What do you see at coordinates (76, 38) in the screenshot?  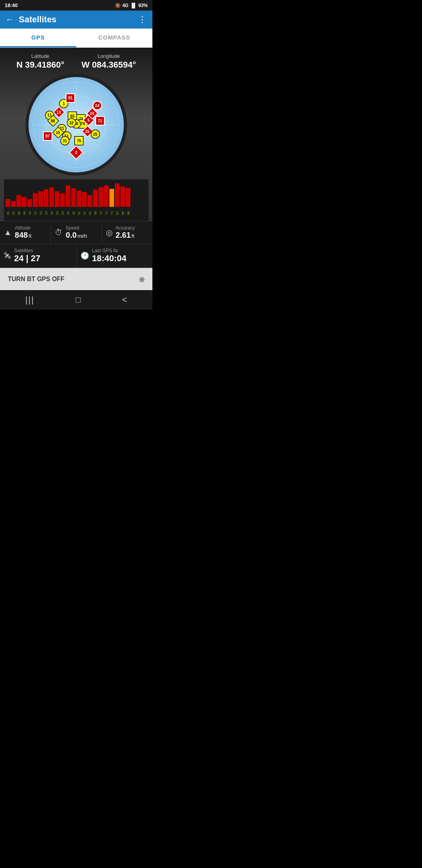 I see `tab-bar: GPS COMPASS` at bounding box center [76, 38].